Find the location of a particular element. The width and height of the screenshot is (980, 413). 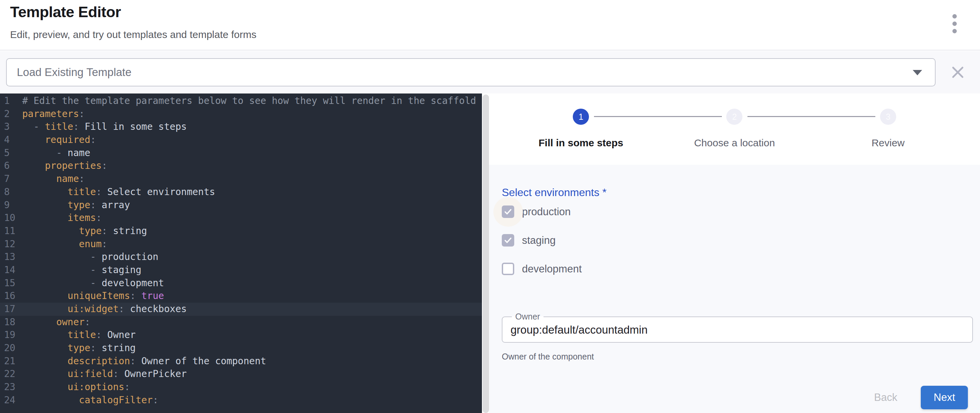

owner-field: Owner group:default/accountadmin is located at coordinates (737, 327).